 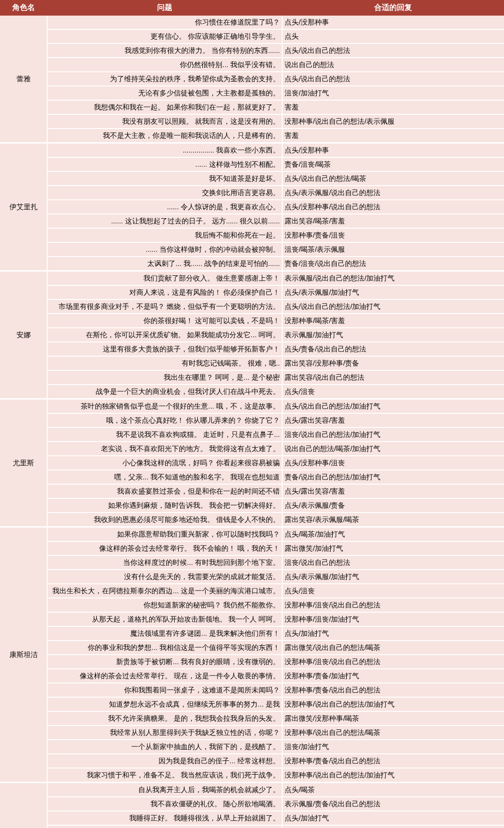 What do you see at coordinates (24, 335) in the screenshot?
I see `character-name-cell: 安娜` at bounding box center [24, 335].